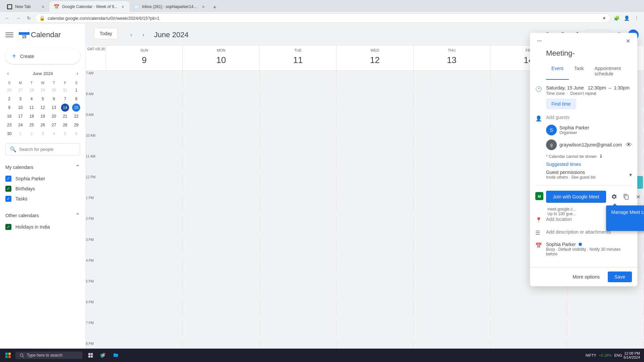 This screenshot has height=362, width=644. What do you see at coordinates (221, 120) in the screenshot?
I see `cell-mon-9am` at bounding box center [221, 120].